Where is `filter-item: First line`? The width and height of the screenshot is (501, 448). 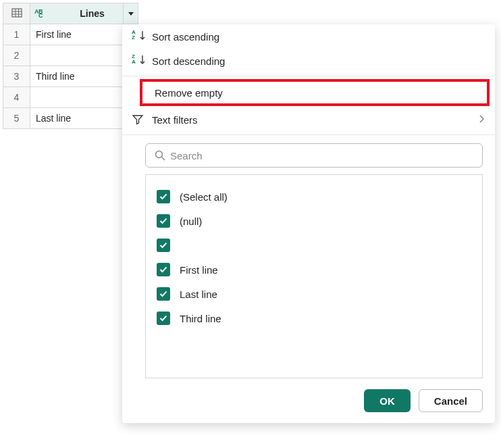
filter-item: First line is located at coordinates (314, 270).